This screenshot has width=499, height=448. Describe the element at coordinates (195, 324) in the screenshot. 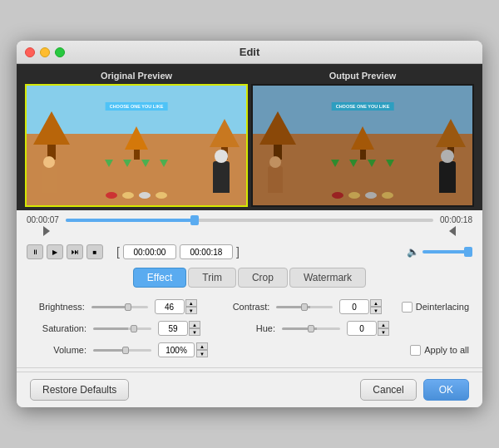

I see `saturation-up: ▲` at that location.